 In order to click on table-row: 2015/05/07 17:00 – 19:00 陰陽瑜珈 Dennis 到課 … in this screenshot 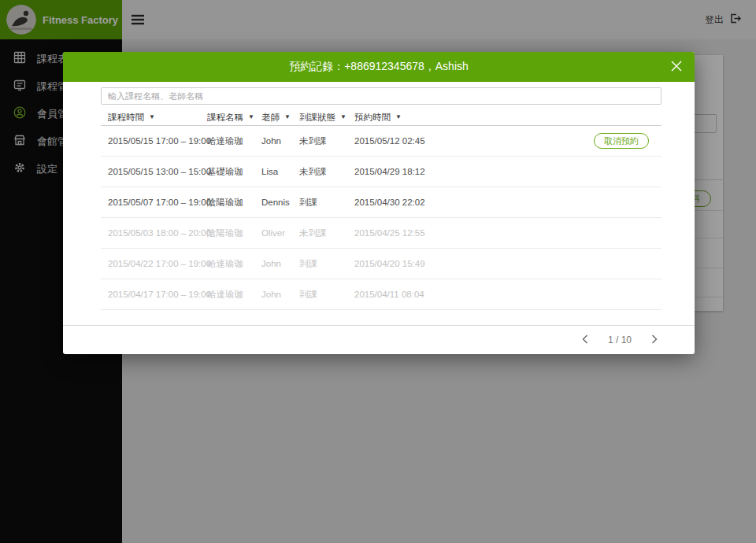, I will do `click(381, 203)`.